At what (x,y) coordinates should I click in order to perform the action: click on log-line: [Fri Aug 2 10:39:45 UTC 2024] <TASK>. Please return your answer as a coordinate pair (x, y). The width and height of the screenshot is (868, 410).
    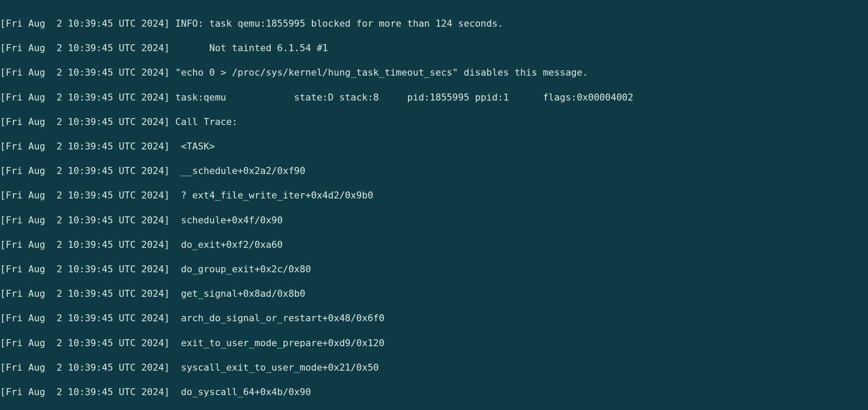
    Looking at the image, I should click on (434, 146).